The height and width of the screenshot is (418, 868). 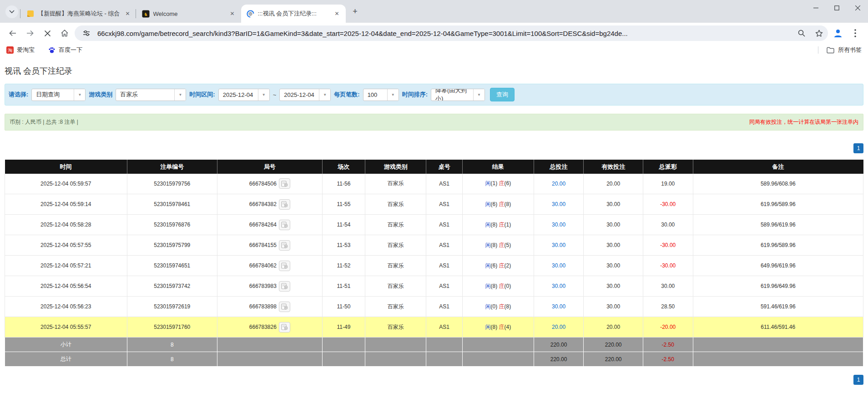 What do you see at coordinates (396, 167) in the screenshot?
I see `header-game-type: 游戏类别` at bounding box center [396, 167].